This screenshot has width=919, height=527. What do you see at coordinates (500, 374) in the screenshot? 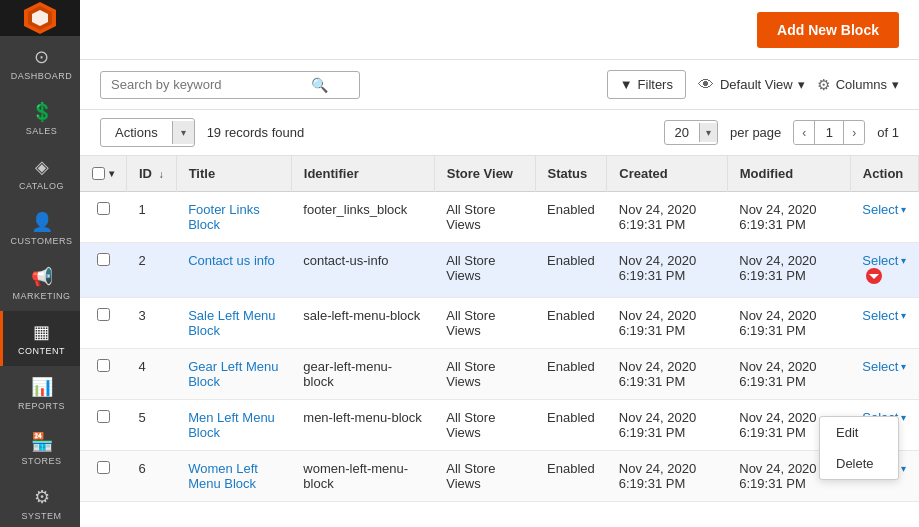
I see `table-row: 4 Gear Left Menu Block gear-left-menu-bl…` at bounding box center [500, 374].